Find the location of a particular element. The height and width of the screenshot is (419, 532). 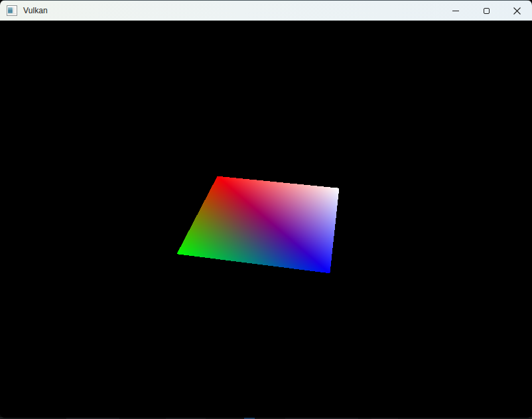

minimize-button is located at coordinates (456, 11).